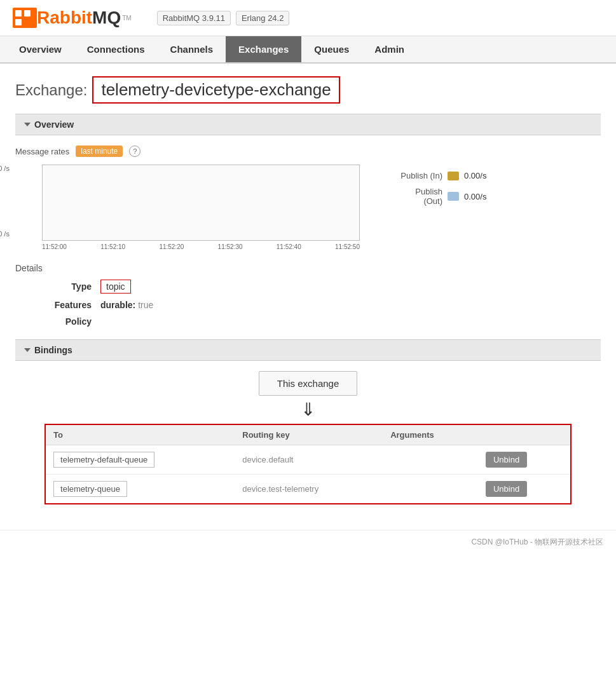  Describe the element at coordinates (308, 90) in the screenshot. I see `page-title-row: Exchange: telemetry-devicetype-exchange` at that location.